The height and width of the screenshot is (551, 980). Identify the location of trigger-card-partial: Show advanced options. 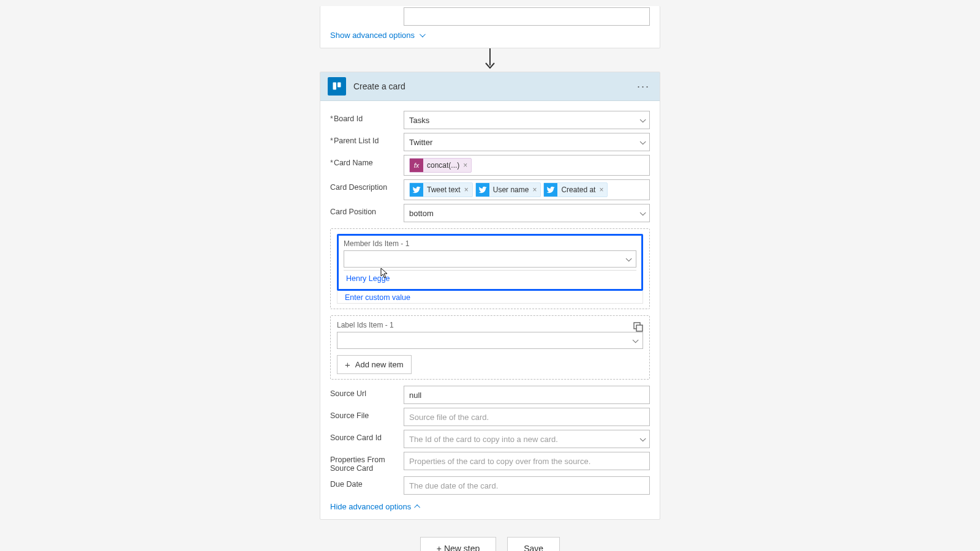
(490, 27).